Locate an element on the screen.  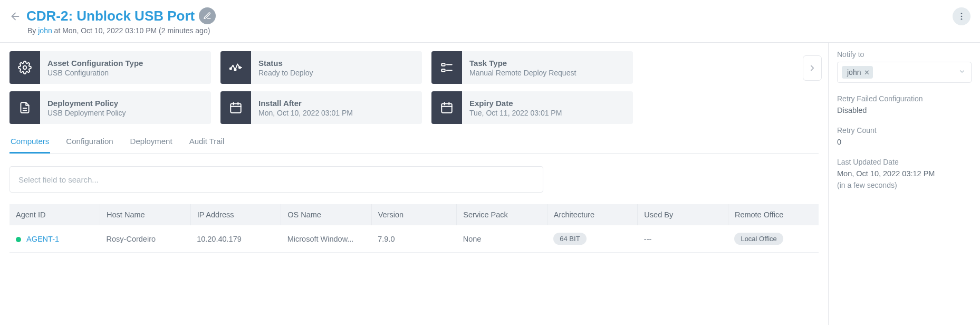
column-remote-office: Remote Office is located at coordinates (773, 215).